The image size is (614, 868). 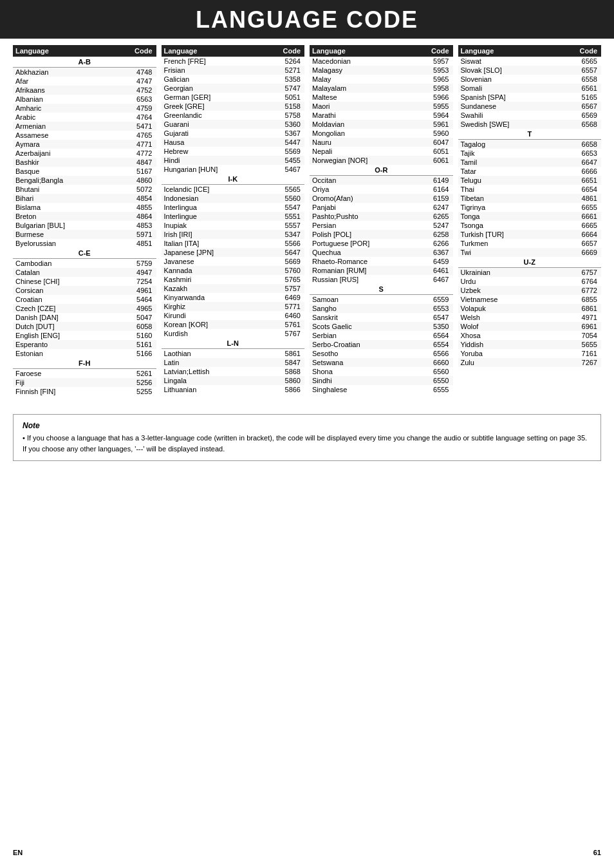 What do you see at coordinates (62, 382) in the screenshot?
I see `language-name: Fiji` at bounding box center [62, 382].